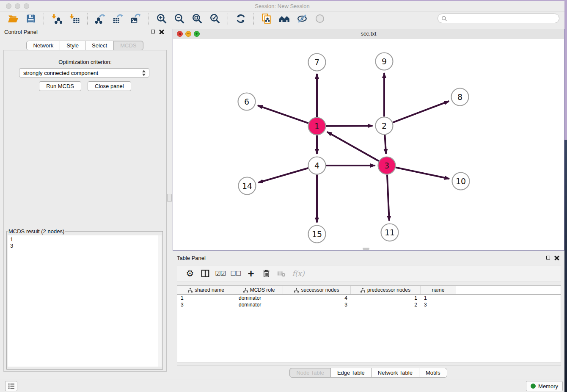 The image size is (567, 392). Describe the element at coordinates (284, 19) in the screenshot. I see `first-neighbors-button` at that location.